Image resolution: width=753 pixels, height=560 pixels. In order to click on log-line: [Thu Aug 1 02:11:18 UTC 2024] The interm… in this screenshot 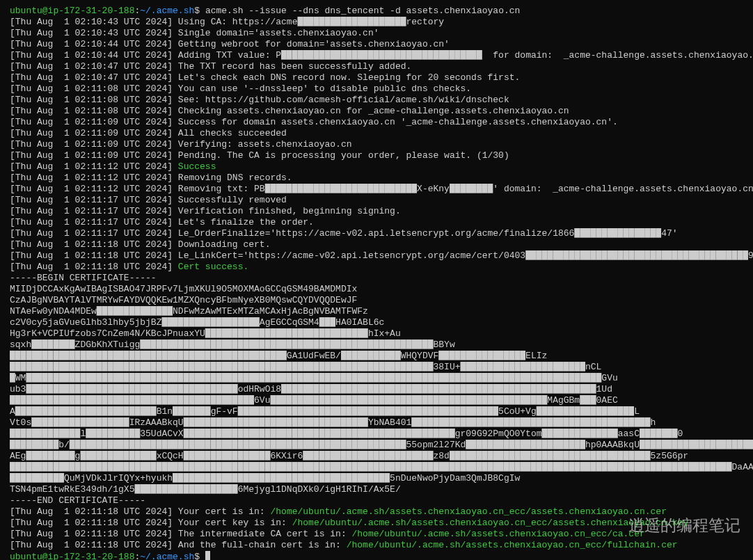, I will do `click(378, 534)`.